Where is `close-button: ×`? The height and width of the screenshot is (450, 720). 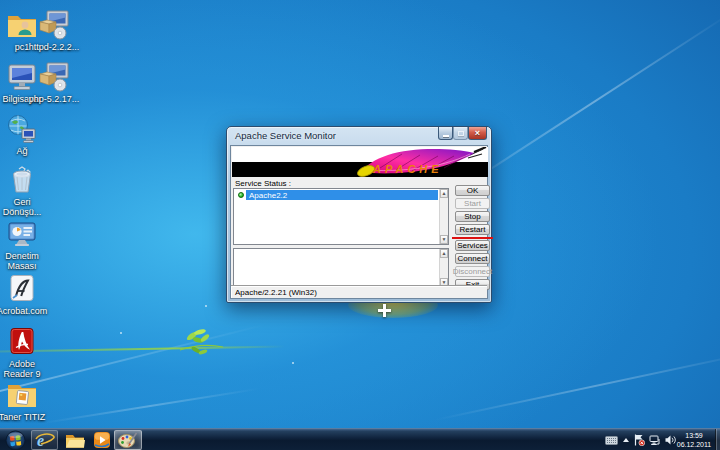
close-button: × is located at coordinates (478, 134).